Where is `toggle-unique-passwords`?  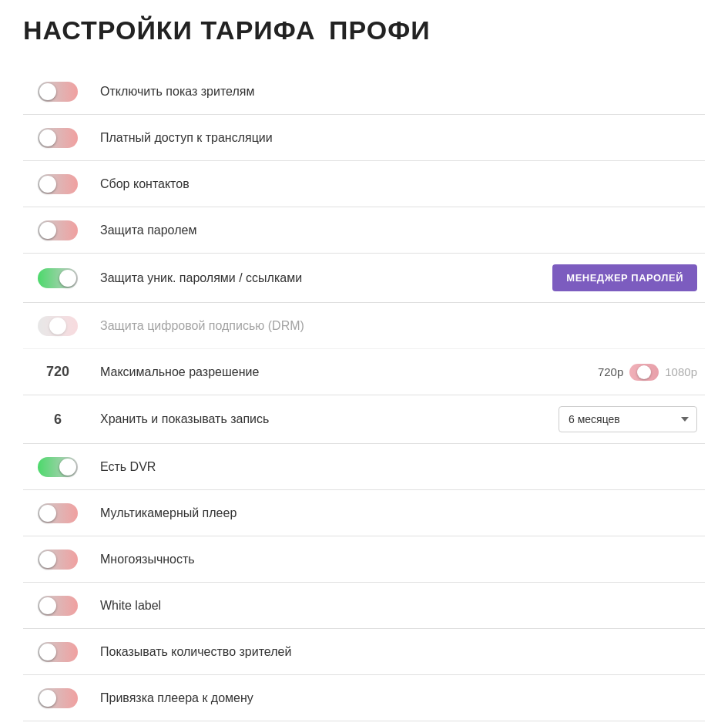 toggle-unique-passwords is located at coordinates (58, 278).